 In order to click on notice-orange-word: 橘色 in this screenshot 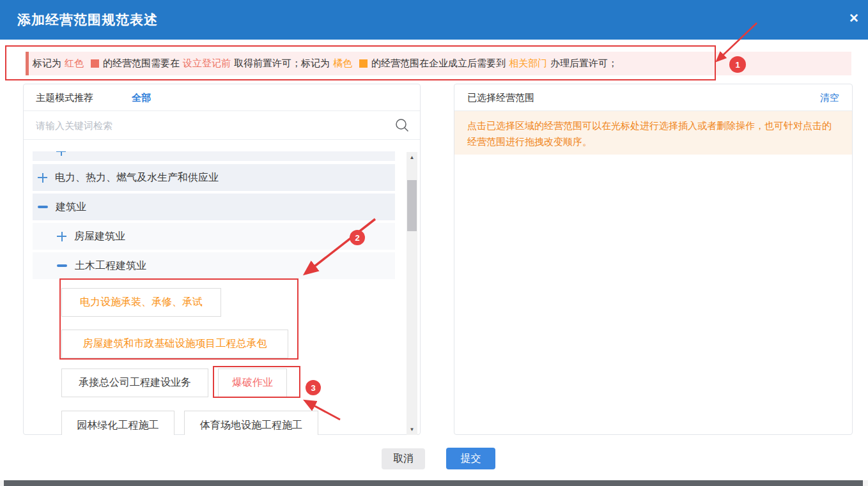, I will do `click(343, 64)`.